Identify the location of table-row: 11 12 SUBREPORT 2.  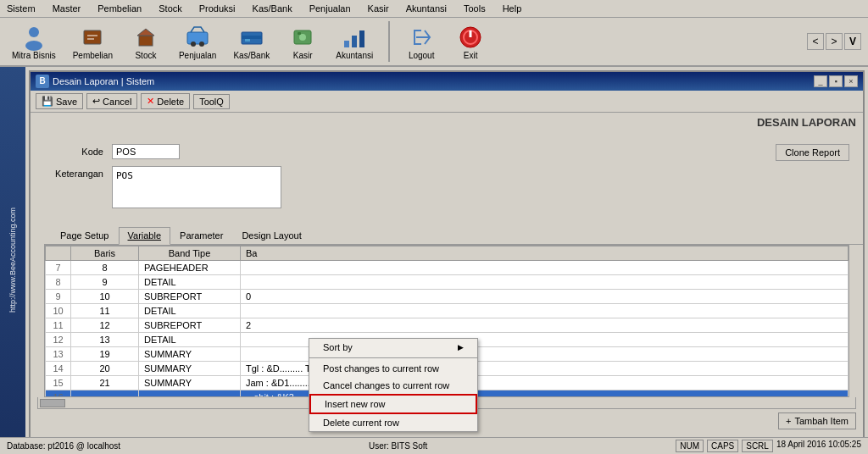
(448, 325).